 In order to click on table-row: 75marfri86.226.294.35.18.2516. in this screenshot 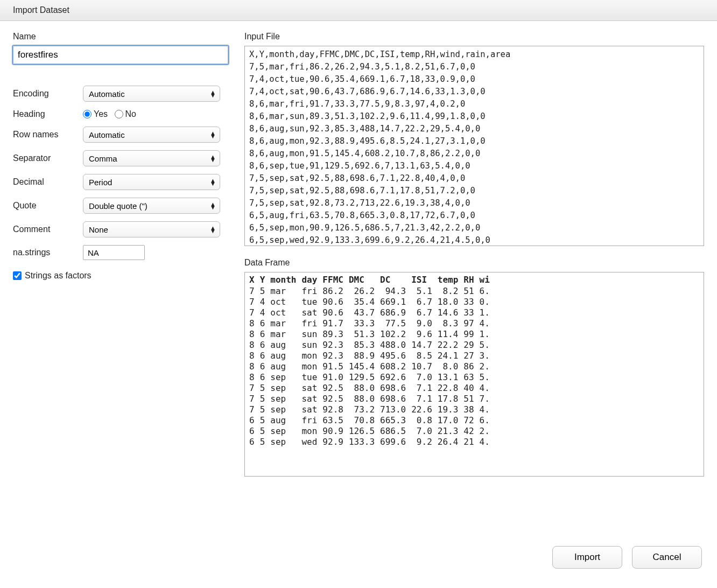, I will do `click(372, 291)`.